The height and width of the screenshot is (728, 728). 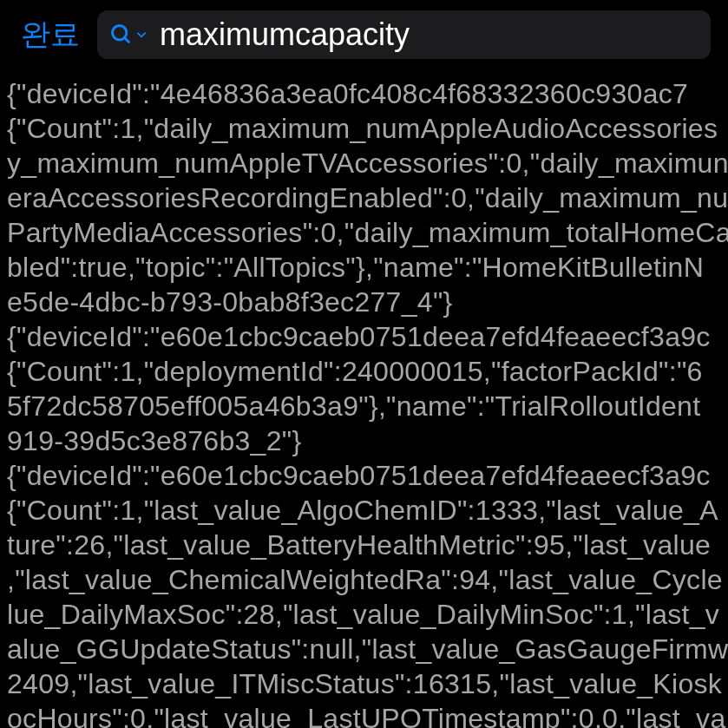 I want to click on log-line: ture":26,"last_value_BatteryHealthMetric…, so click(x=359, y=545).